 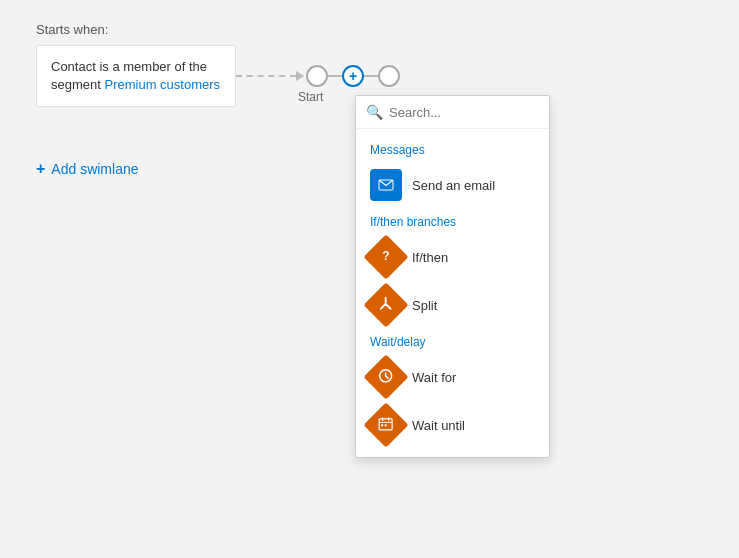 I want to click on item-icon-wait-for, so click(x=386, y=376).